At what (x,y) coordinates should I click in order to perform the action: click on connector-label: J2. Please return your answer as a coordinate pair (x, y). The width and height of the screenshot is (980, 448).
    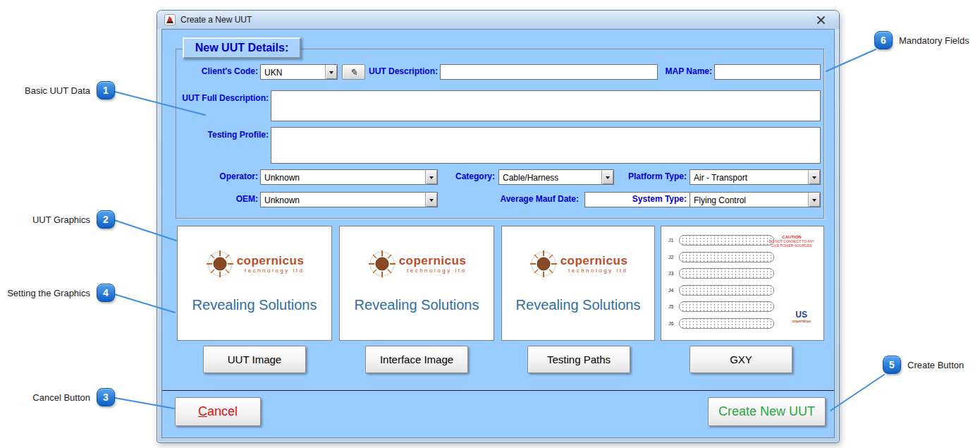
    Looking at the image, I should click on (672, 257).